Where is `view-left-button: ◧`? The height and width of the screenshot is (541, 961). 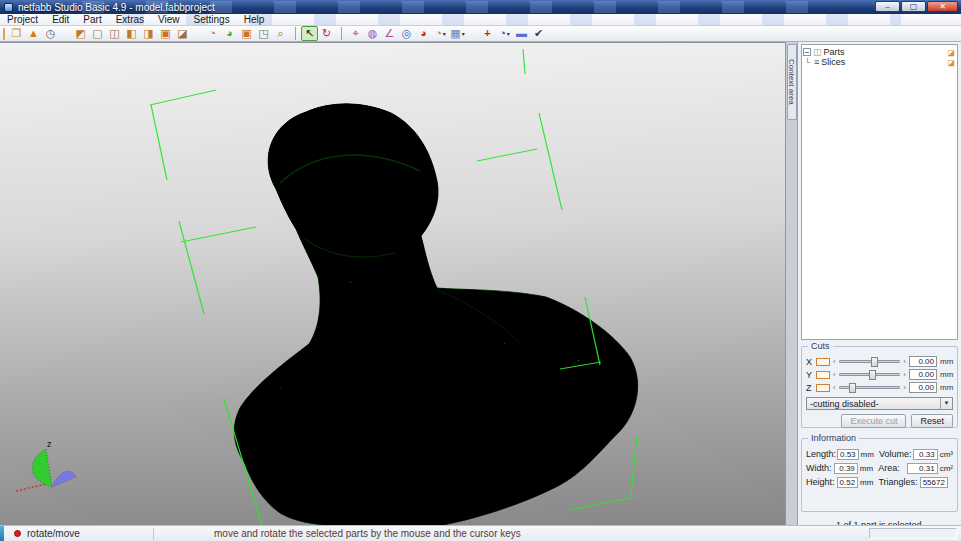 view-left-button: ◧ is located at coordinates (132, 34).